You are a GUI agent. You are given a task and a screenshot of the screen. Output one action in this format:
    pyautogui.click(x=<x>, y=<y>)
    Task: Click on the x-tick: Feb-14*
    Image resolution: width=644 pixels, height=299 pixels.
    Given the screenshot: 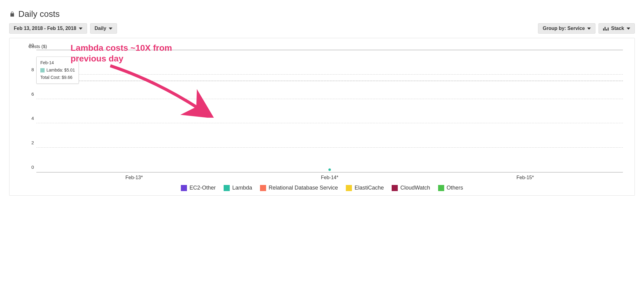 What is the action you would take?
    pyautogui.click(x=329, y=178)
    